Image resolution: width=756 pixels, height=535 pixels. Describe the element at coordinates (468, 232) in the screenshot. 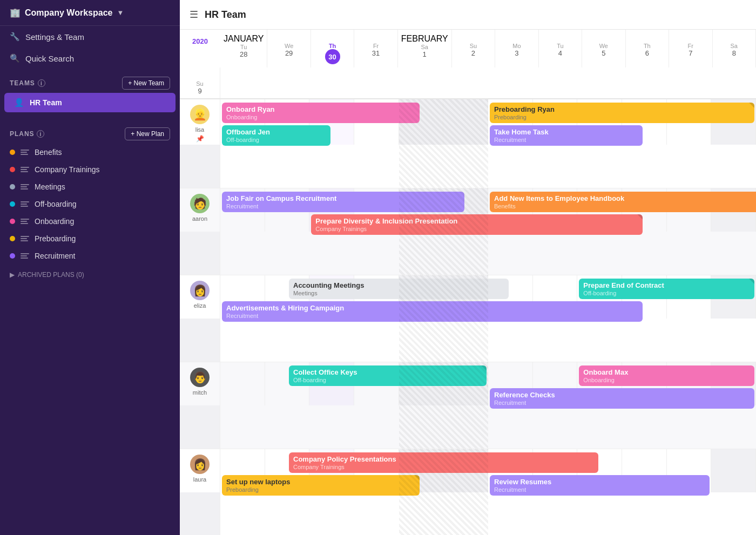

I see `cal-row-1: 🧑 aaron Job Fair on Campus Recruitment R…` at that location.